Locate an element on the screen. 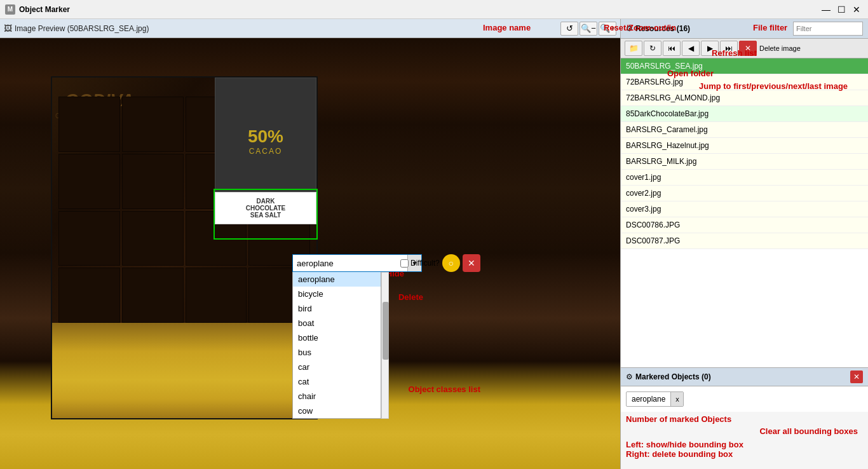 The height and width of the screenshot is (469, 868). class-option-bicycle: bicycle is located at coordinates (337, 294).